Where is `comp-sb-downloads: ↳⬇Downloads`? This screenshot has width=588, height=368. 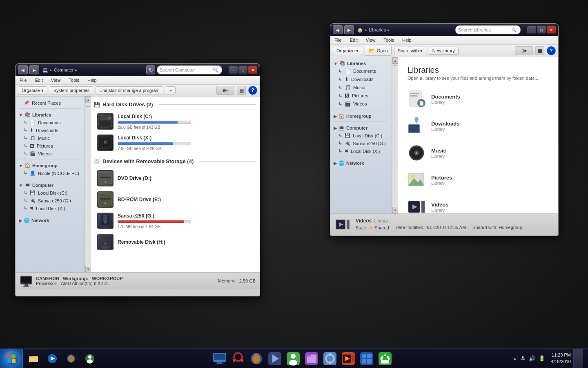
comp-sb-downloads: ↳⬇Downloads is located at coordinates (50, 130).